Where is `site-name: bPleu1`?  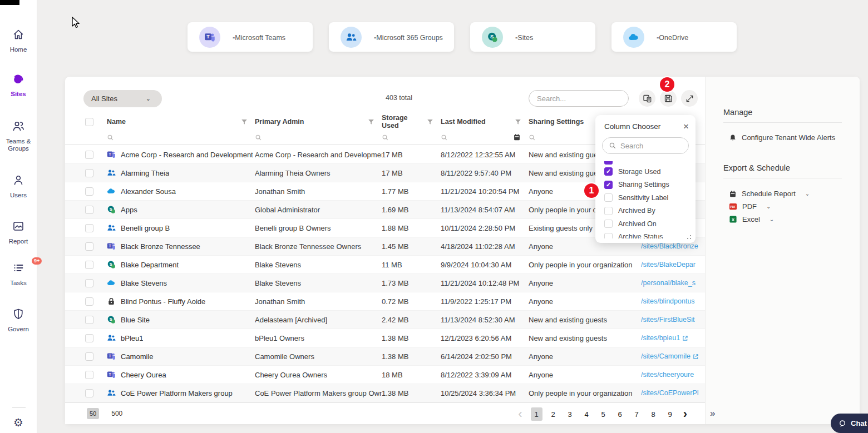 site-name: bPleu1 is located at coordinates (132, 338).